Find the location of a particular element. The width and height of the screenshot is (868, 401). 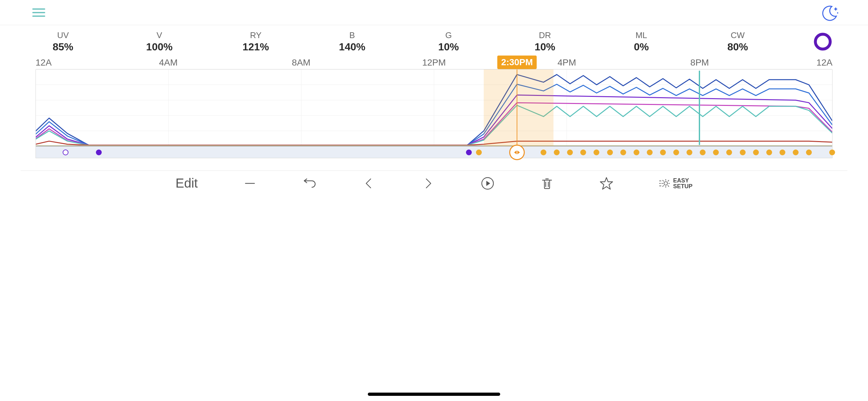

edit-label: Edit is located at coordinates (187, 183).